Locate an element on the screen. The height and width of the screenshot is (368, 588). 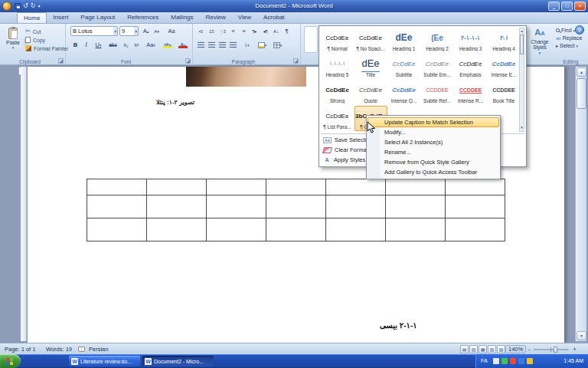
font-name-combo: B Lotus ▾ is located at coordinates (94, 31).